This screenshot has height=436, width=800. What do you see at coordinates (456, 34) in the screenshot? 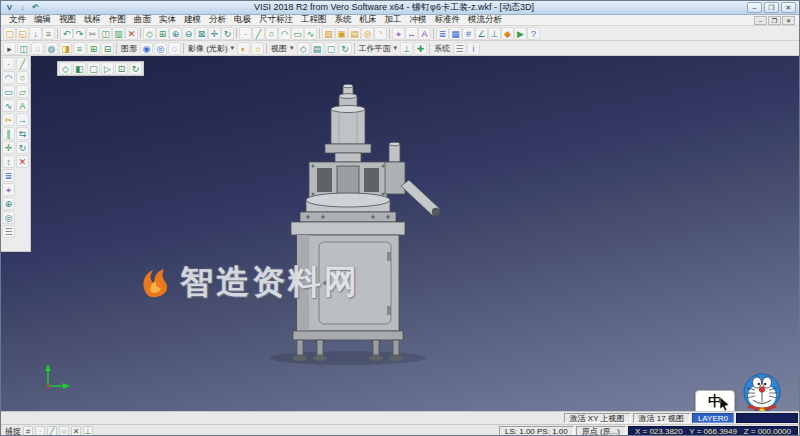
I see `grid-icon: ▦` at bounding box center [456, 34].